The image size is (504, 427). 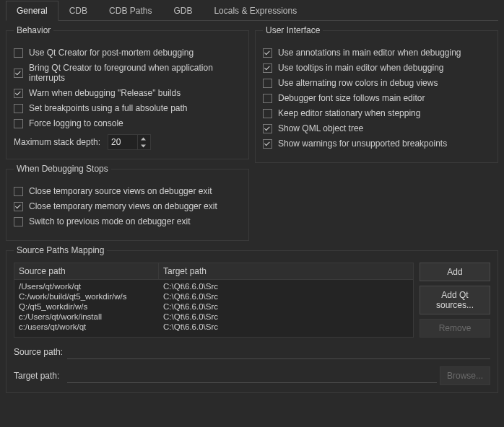 I want to click on tab-general: General, so click(x=32, y=11).